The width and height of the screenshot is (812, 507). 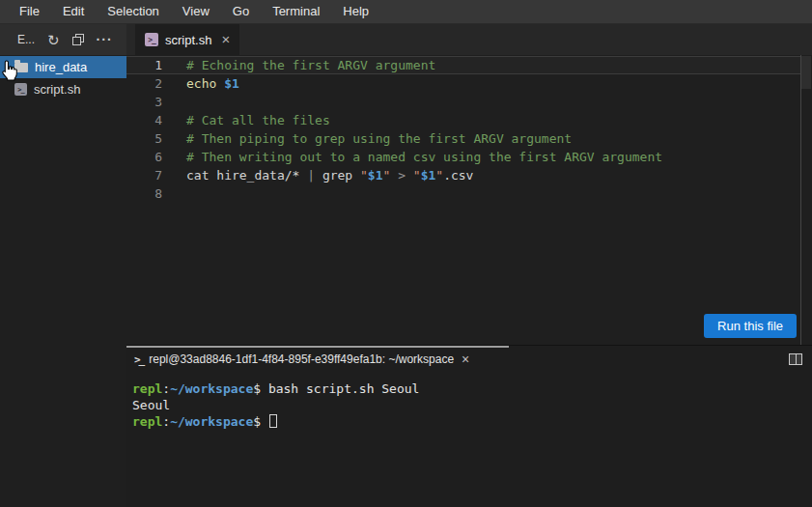 What do you see at coordinates (463, 83) in the screenshot?
I see `code-line: 2echo $1` at bounding box center [463, 83].